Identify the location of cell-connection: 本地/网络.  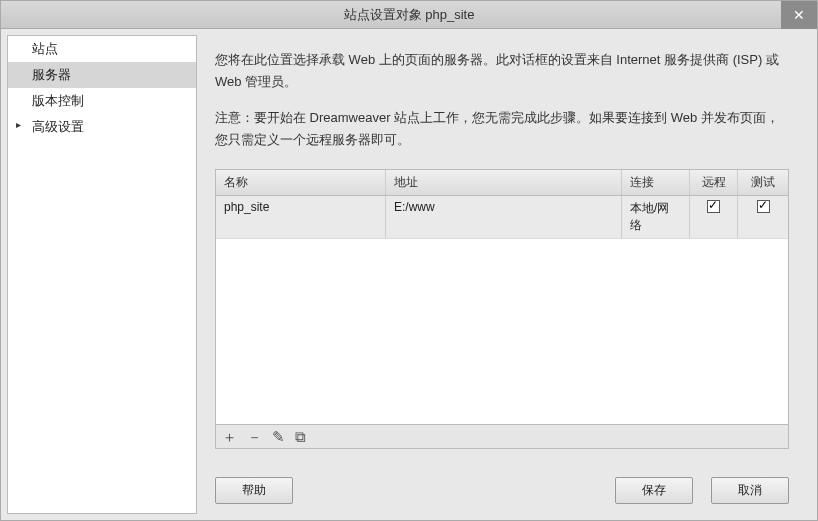
(656, 217).